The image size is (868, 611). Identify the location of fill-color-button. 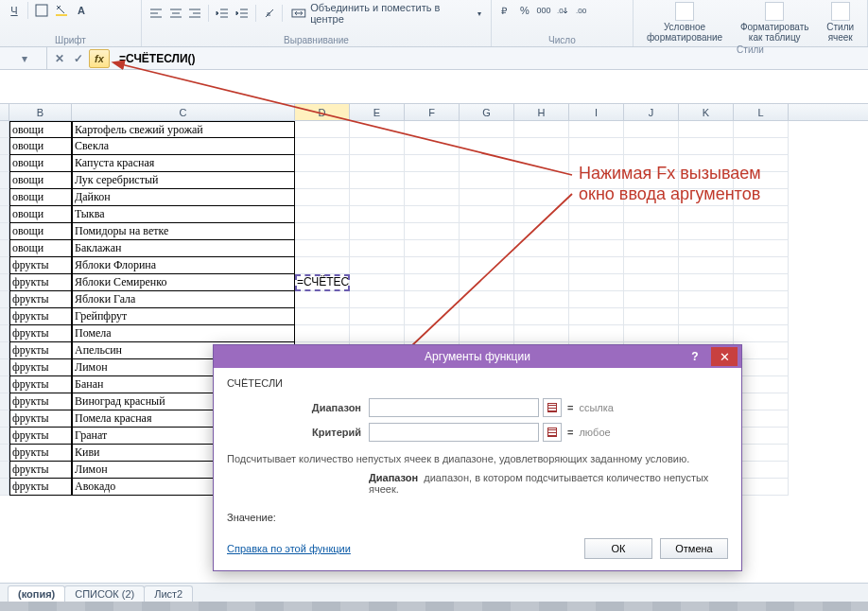
(61, 10).